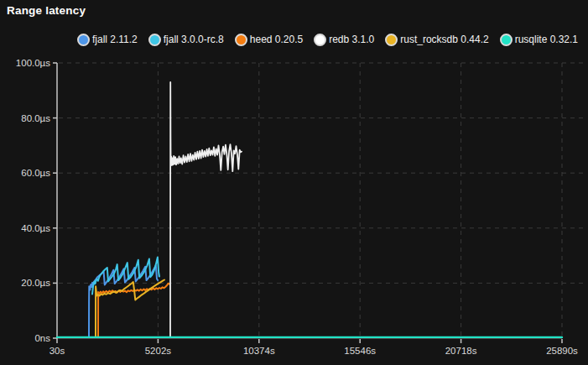 The width and height of the screenshot is (588, 365). I want to click on y-tick-label: 0ns, so click(42, 338).